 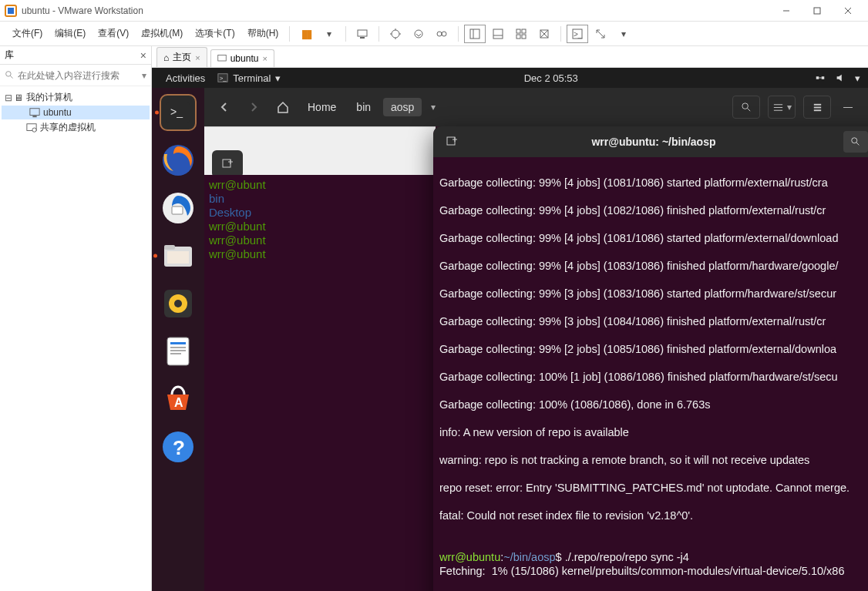 What do you see at coordinates (651, 142) in the screenshot?
I see `terminal-header: wrr@ubuntu: ~/bin/aosp —` at bounding box center [651, 142].